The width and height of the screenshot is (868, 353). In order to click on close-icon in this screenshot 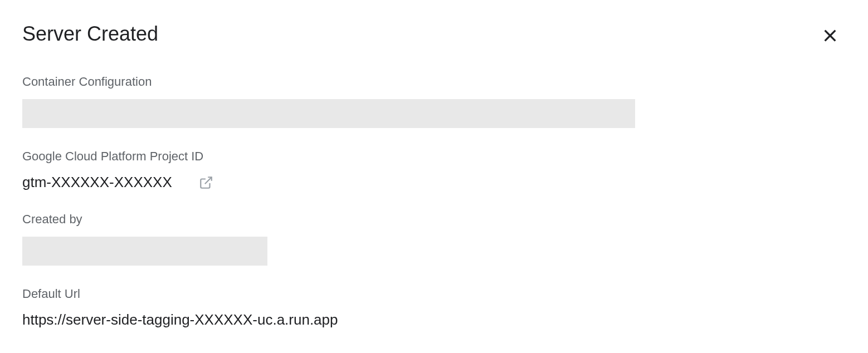, I will do `click(830, 36)`.